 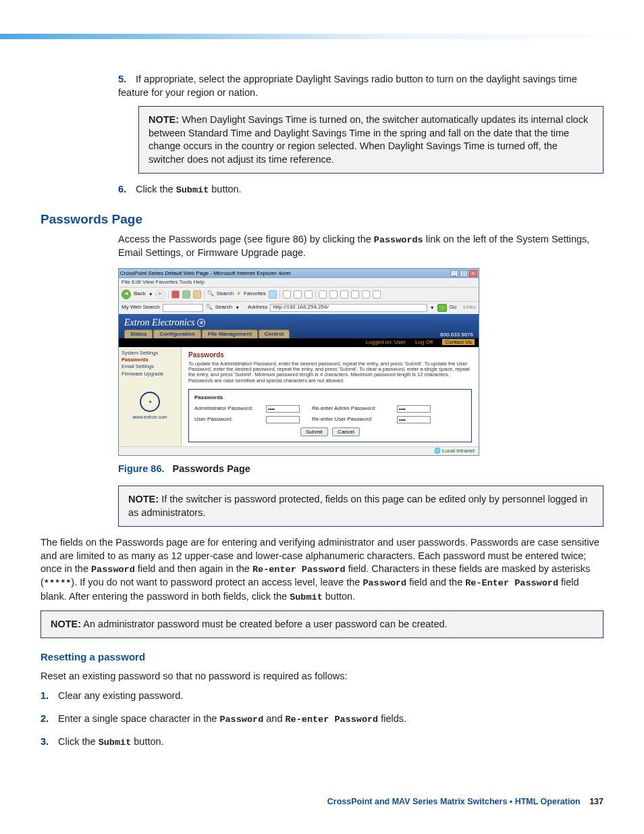 What do you see at coordinates (156, 189) in the screenshot?
I see `step-text-before: Click the` at bounding box center [156, 189].